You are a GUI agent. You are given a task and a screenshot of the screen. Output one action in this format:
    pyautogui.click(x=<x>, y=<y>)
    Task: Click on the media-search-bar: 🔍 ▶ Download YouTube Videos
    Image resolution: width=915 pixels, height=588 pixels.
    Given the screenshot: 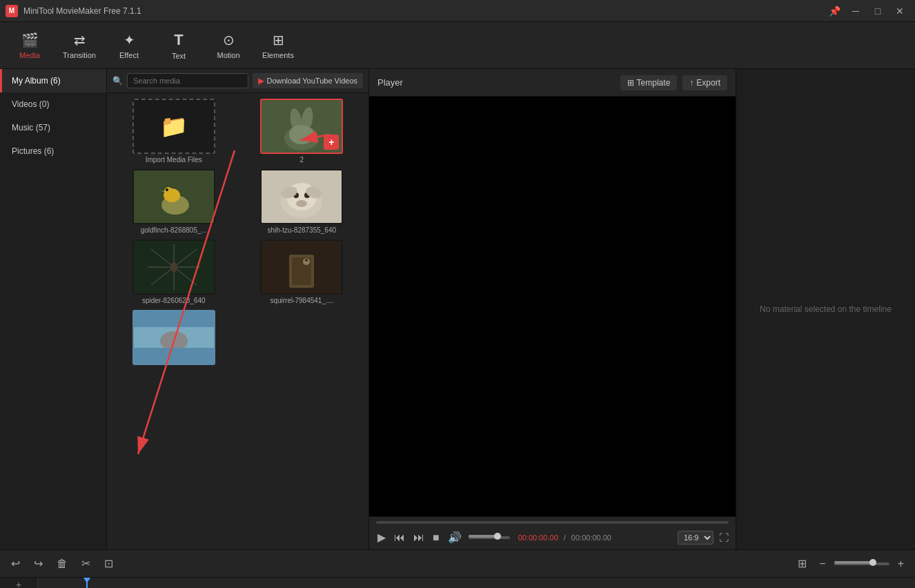 What is the action you would take?
    pyautogui.click(x=237, y=81)
    